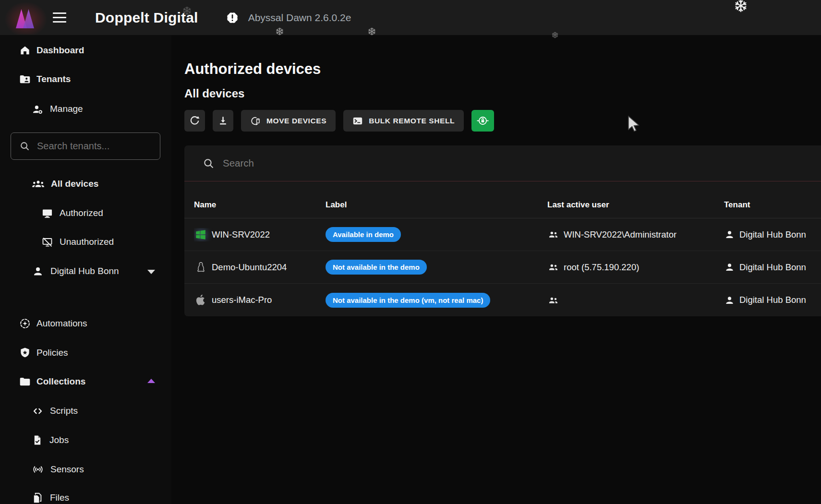 This screenshot has width=821, height=504. I want to click on menu-icon, so click(63, 18).